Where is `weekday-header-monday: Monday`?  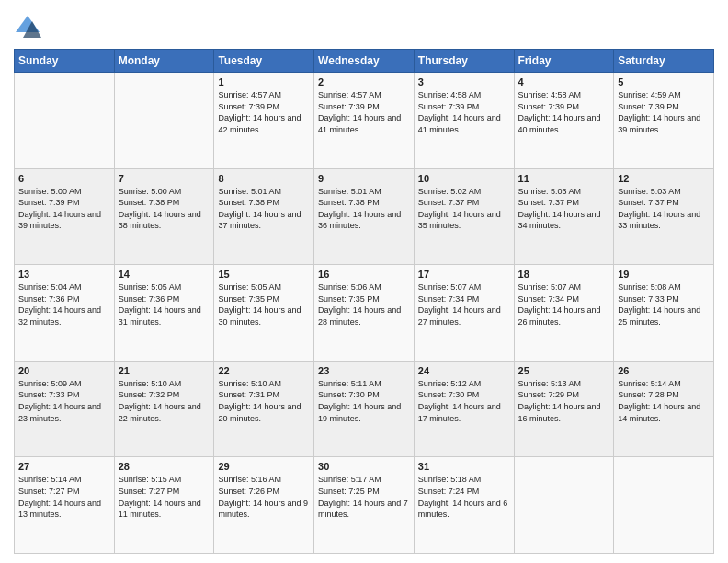
weekday-header-monday: Monday is located at coordinates (164, 61).